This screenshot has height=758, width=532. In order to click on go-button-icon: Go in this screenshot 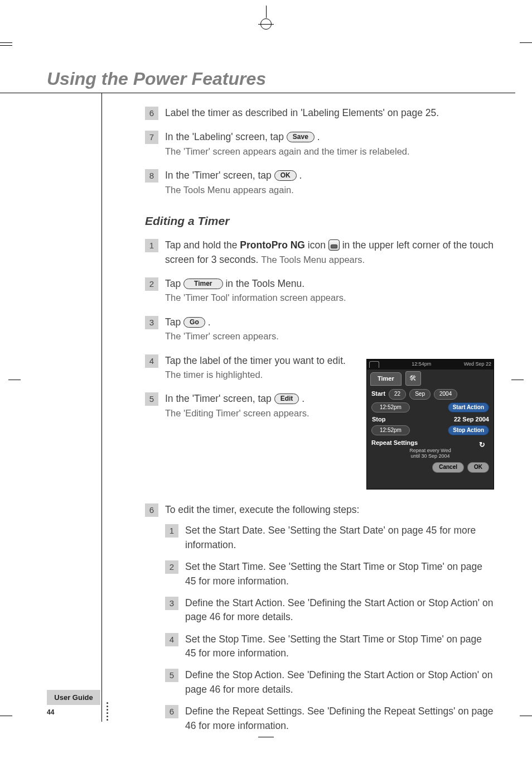, I will do `click(194, 323)`.